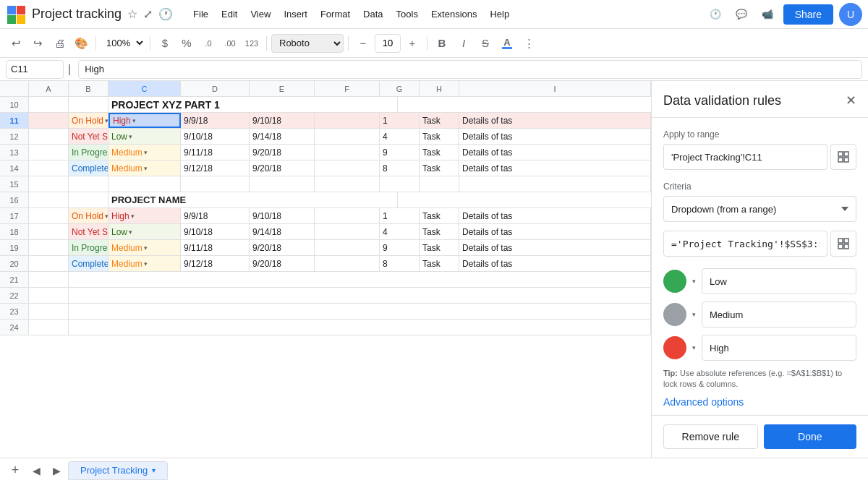  I want to click on text-color-btn: A, so click(507, 43).